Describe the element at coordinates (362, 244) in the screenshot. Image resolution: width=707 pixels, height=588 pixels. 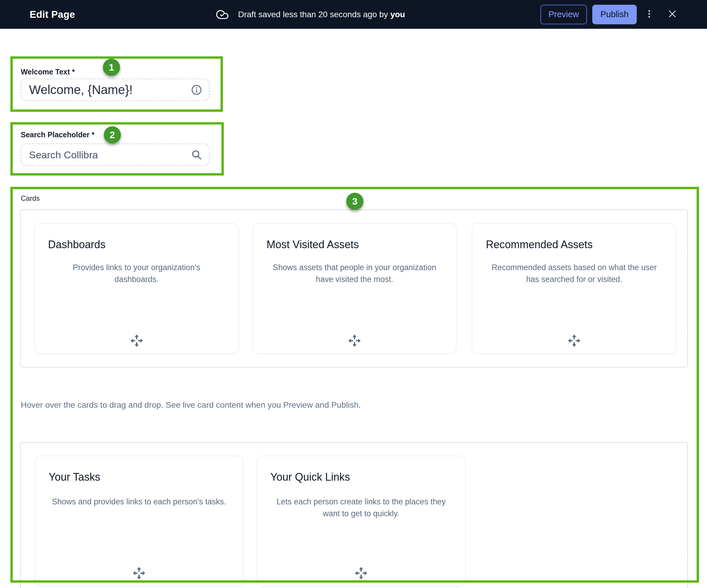
I see `card-title: Most Visited Assets` at that location.